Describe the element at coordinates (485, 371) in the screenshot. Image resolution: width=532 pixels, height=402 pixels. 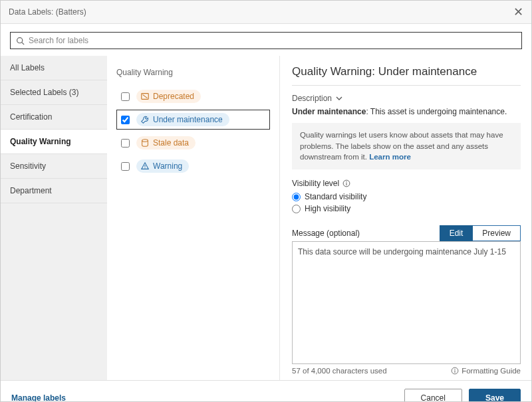
I see `formatting-guide-link: Formatting Guide` at that location.